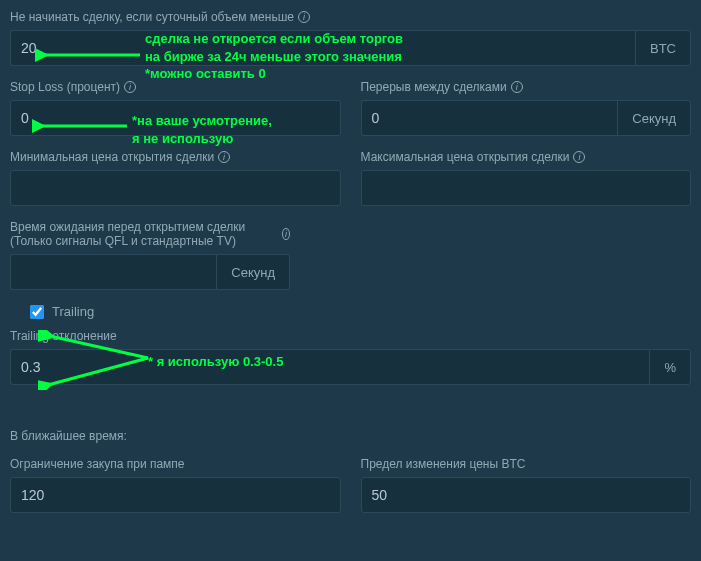  Describe the element at coordinates (350, 436) in the screenshot. I see `soon-header: В ближайшее время:` at that location.